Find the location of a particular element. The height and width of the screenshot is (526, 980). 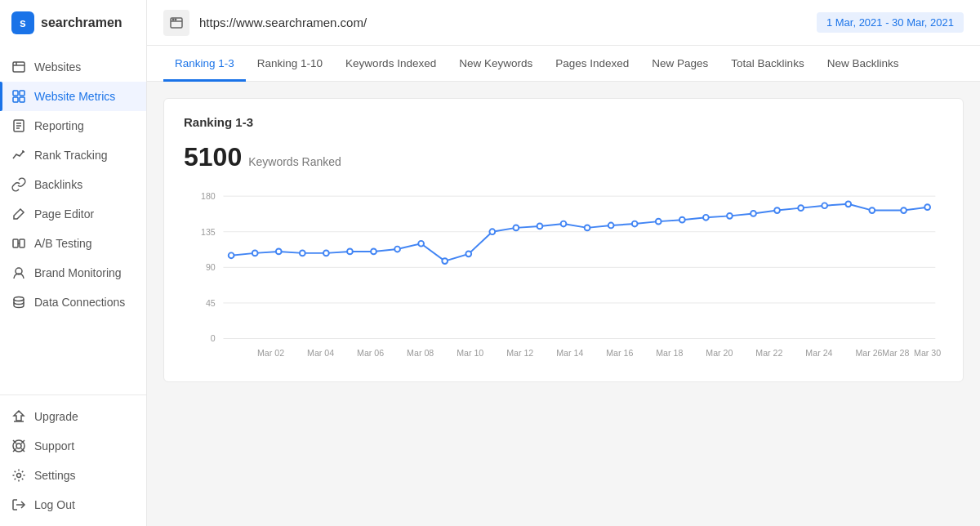

chart-title: Ranking 1-3 is located at coordinates (564, 123).